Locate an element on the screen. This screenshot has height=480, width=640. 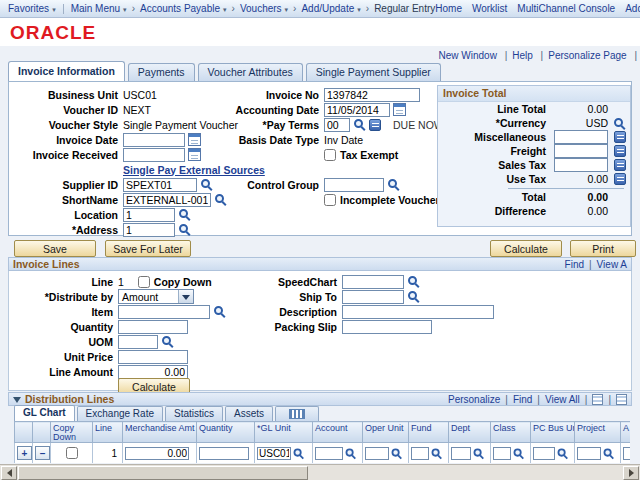
column-merchandise-amt: Merchandise Amt is located at coordinates (160, 428).